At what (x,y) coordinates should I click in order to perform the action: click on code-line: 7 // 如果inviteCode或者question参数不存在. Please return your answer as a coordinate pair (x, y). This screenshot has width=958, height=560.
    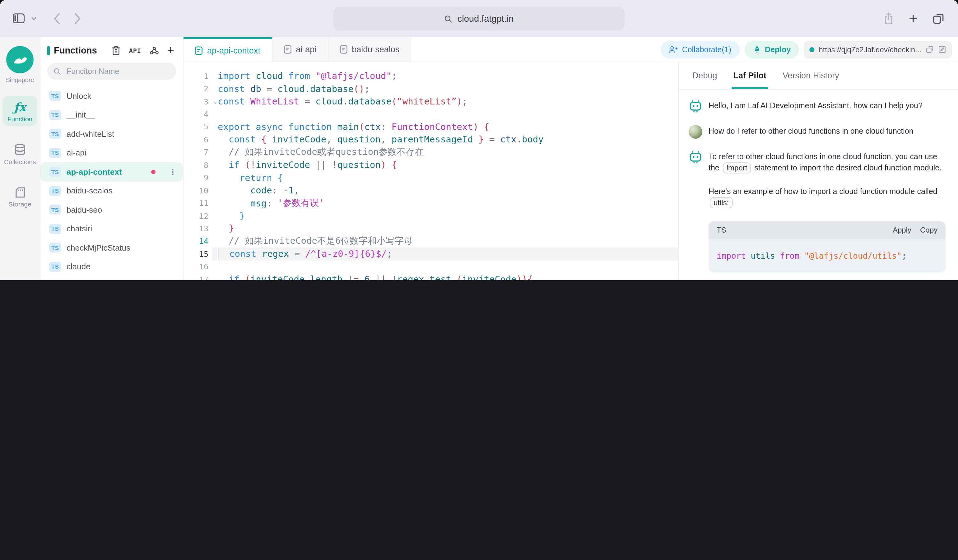
    Looking at the image, I should click on (431, 152).